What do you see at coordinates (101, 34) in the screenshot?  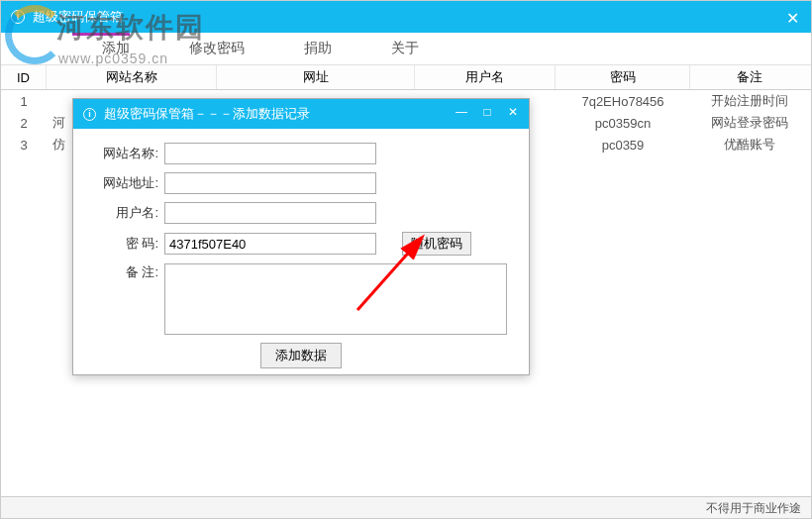 I see `menu-active-indicator` at bounding box center [101, 34].